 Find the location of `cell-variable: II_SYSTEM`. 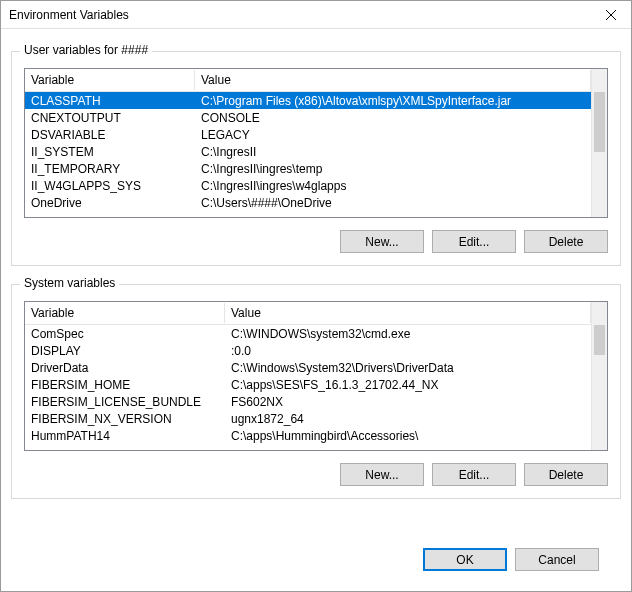

cell-variable: II_SYSTEM is located at coordinates (110, 152).